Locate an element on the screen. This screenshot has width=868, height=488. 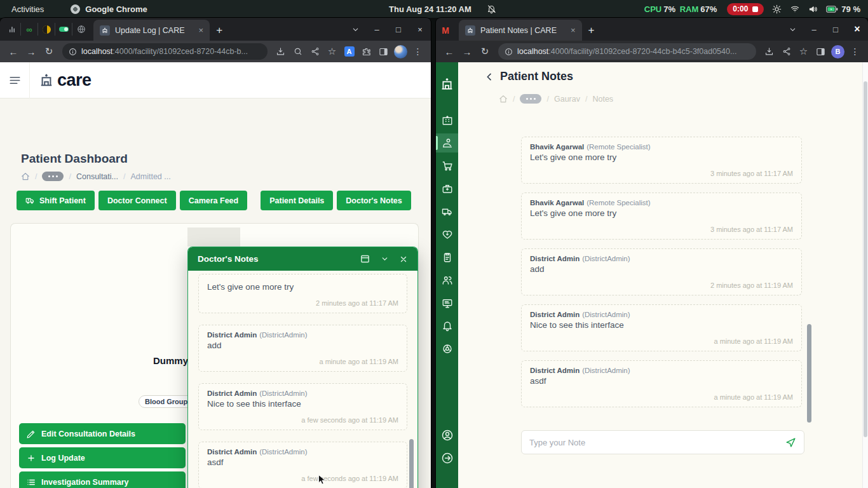
activities-button: Activities is located at coordinates (28, 9).